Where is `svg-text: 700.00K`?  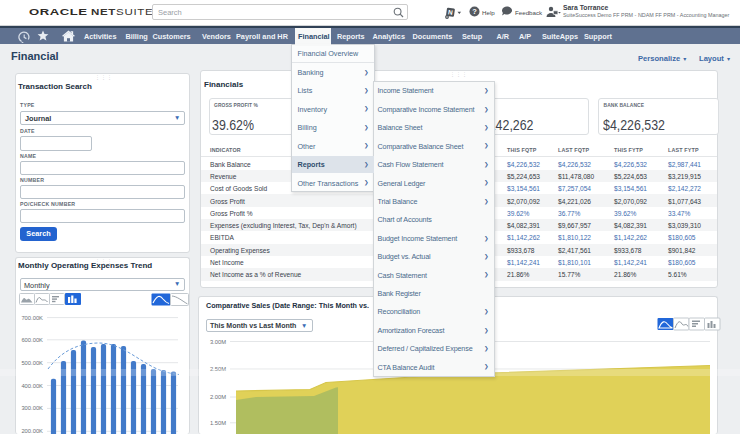
svg-text: 700.00K is located at coordinates (32, 318).